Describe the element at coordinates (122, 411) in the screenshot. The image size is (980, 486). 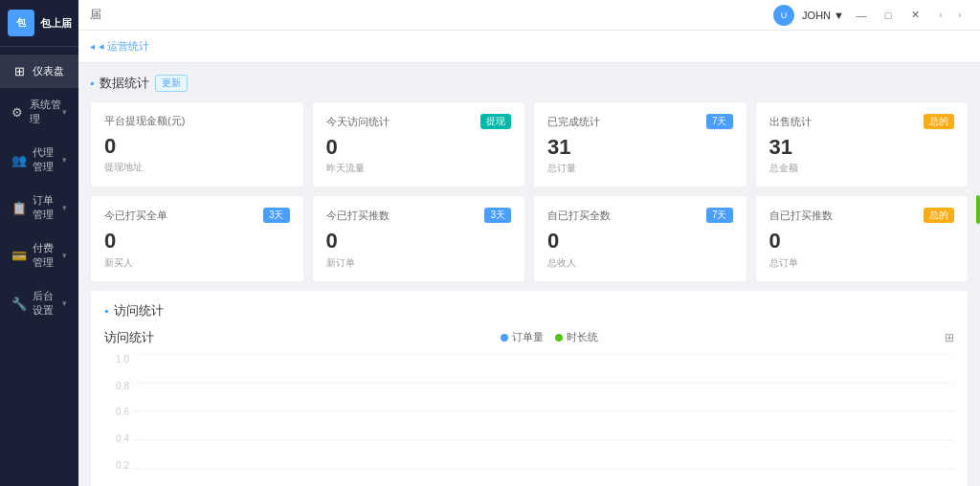
I see `y-label-3: 0.6` at that location.